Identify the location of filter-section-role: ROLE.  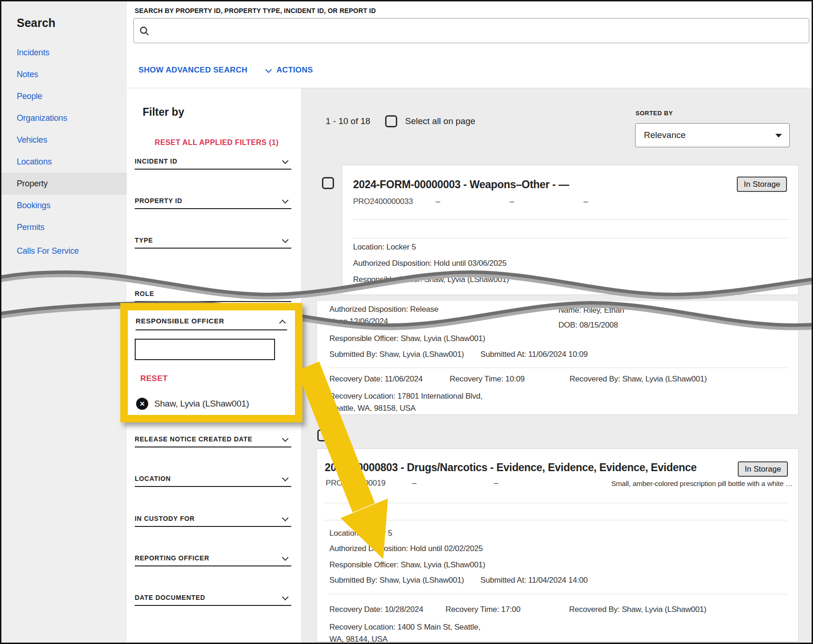
(213, 296).